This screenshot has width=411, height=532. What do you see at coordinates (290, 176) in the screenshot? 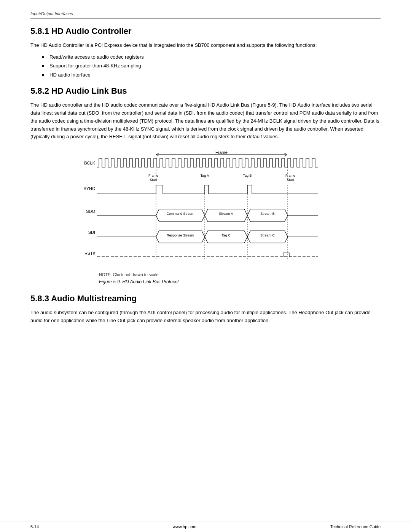
I see `frame-start-2-label: Frame` at bounding box center [290, 176].